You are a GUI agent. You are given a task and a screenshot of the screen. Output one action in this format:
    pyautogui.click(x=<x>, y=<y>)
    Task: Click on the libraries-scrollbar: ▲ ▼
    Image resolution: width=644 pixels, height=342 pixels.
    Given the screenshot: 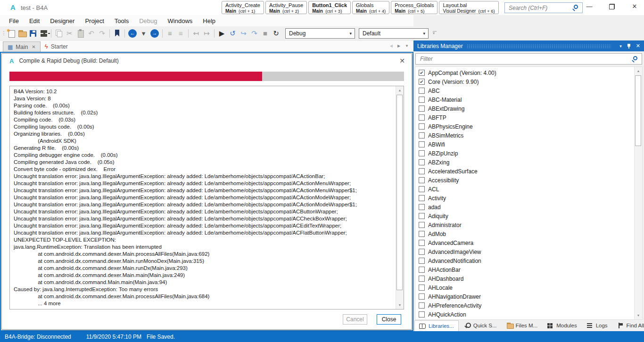 What is the action you would take?
    pyautogui.click(x=638, y=193)
    